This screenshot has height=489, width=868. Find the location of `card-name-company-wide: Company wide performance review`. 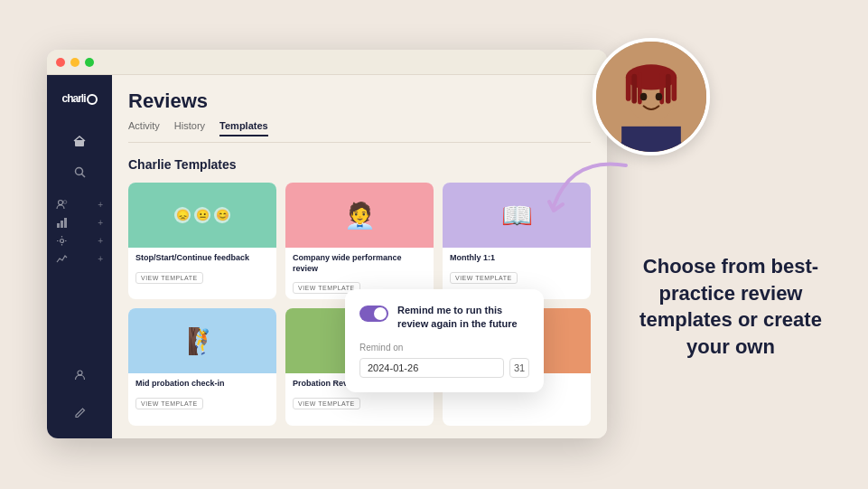

card-name-company-wide: Company wide performance review is located at coordinates (359, 264).